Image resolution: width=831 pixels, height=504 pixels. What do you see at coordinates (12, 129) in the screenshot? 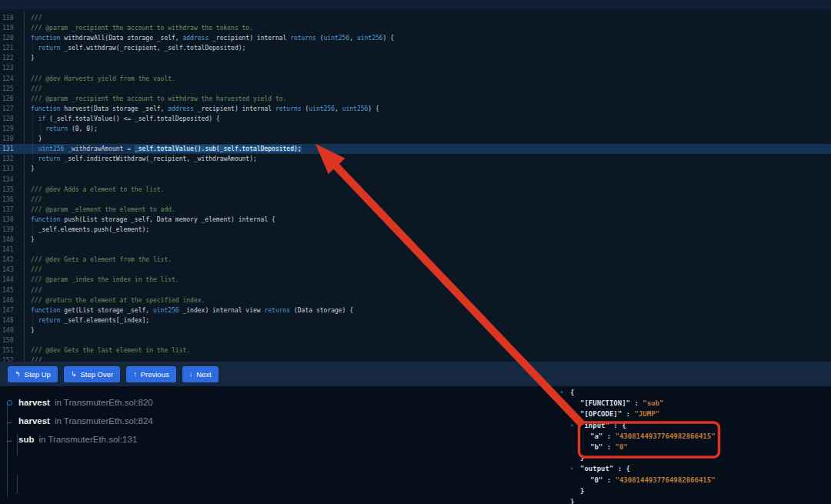
I see `line-number: 129` at bounding box center [12, 129].